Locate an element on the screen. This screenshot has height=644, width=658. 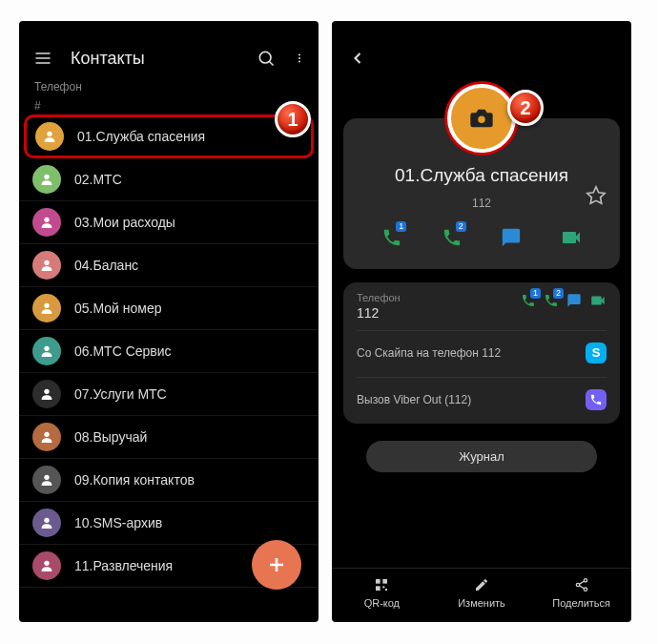
viber-icon is located at coordinates (596, 400).